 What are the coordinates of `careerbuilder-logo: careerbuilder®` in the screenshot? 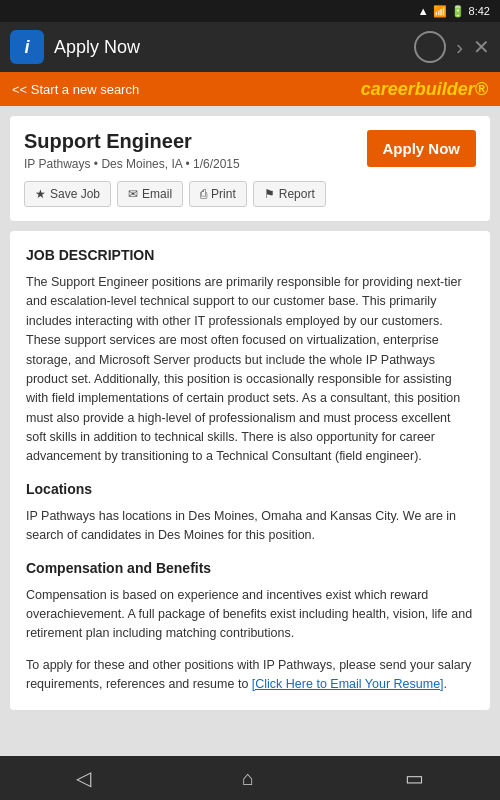 It's located at (424, 90).